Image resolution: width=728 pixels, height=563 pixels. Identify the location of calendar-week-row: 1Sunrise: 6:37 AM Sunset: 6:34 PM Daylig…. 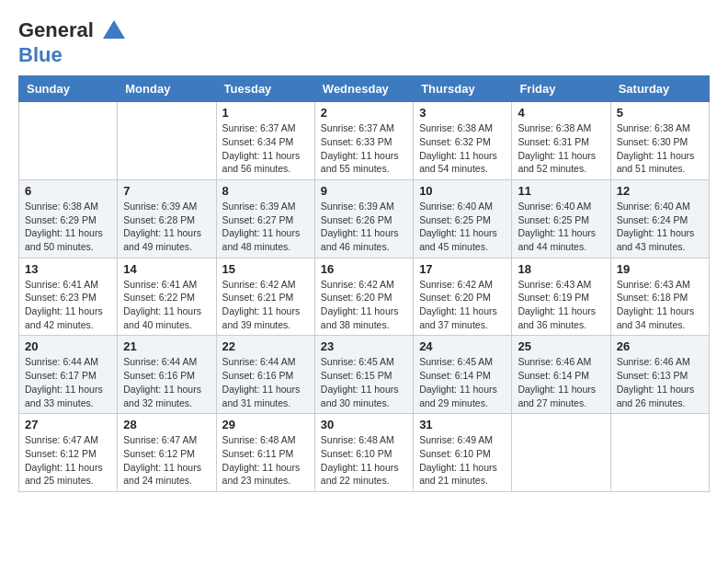
(364, 142).